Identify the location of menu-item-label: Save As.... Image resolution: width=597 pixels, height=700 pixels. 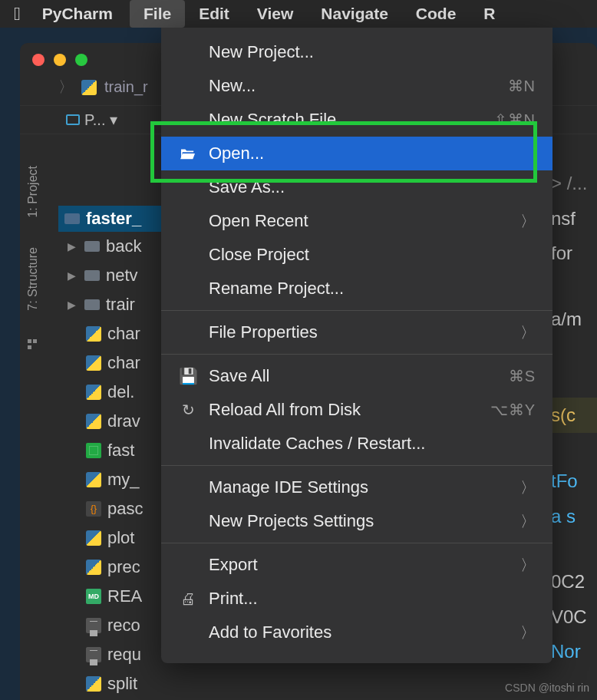
(372, 187).